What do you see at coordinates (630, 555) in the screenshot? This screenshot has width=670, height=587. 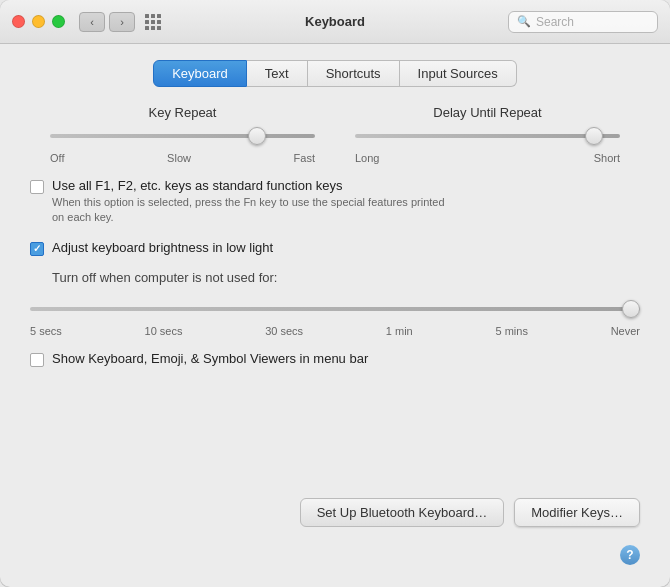 I see `help-button: ?` at bounding box center [630, 555].